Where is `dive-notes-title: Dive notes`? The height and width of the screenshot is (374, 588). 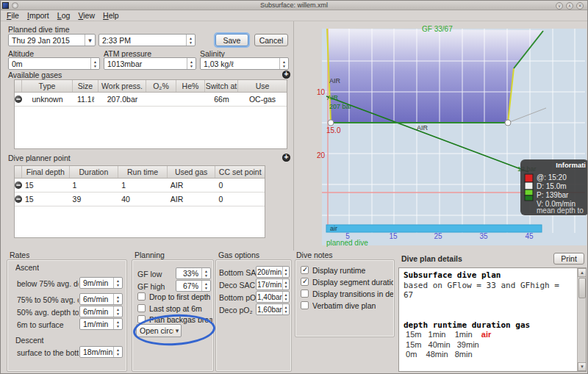 dive-notes-title: Dive notes is located at coordinates (315, 255).